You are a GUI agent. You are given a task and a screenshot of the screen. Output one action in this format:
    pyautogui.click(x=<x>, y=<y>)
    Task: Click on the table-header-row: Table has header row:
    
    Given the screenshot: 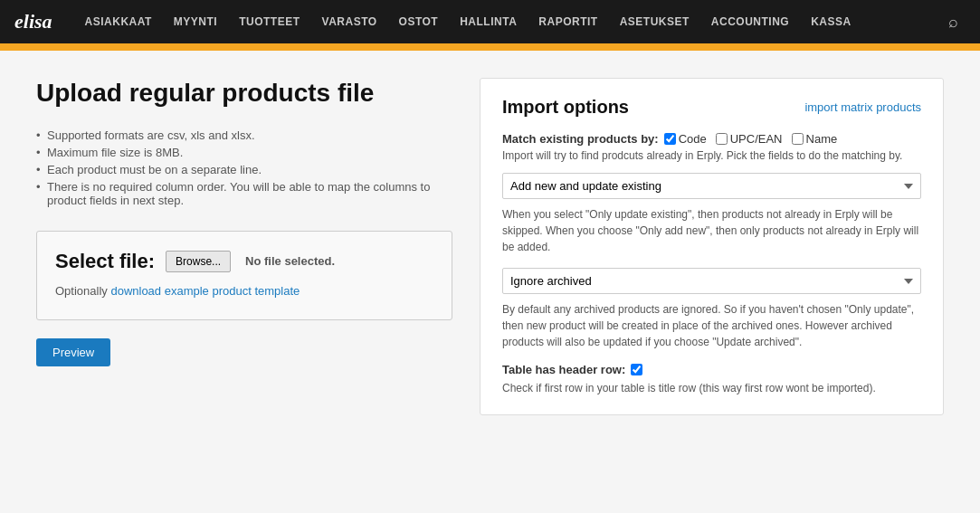 What is the action you would take?
    pyautogui.click(x=711, y=369)
    